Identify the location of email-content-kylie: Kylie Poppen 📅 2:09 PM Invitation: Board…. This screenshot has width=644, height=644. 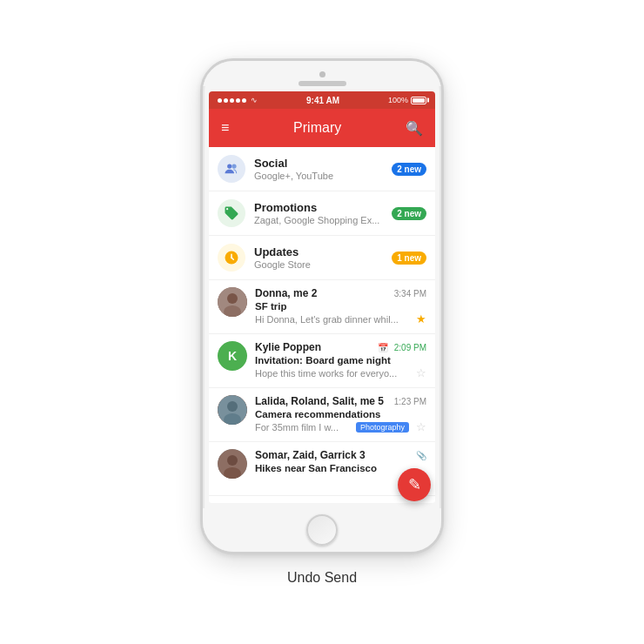
(341, 360).